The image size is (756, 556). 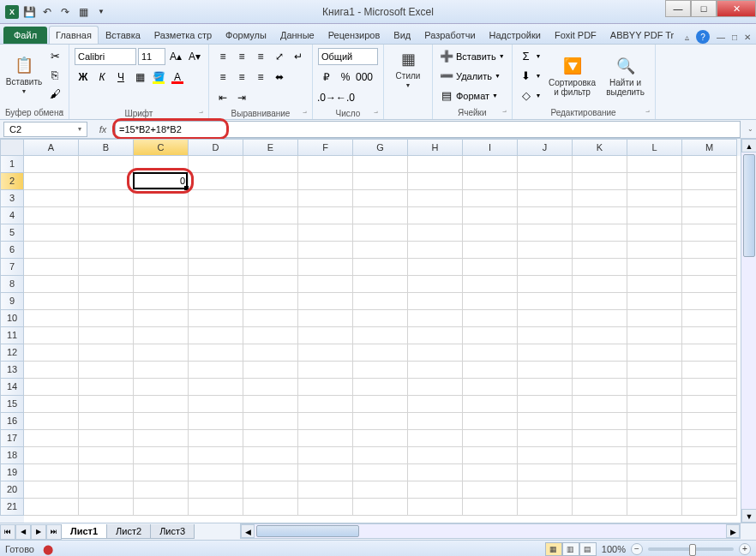 I want to click on column-header: I, so click(x=490, y=147).